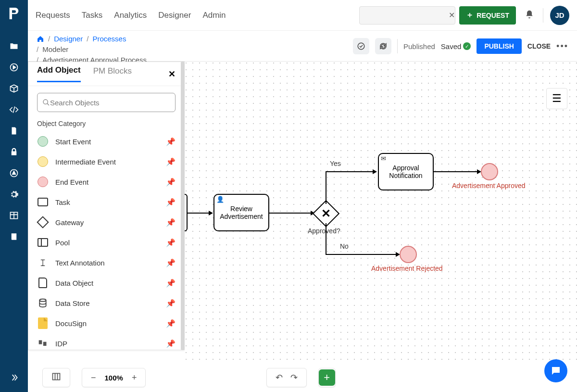 The height and width of the screenshot is (392, 577). I want to click on nav-folder-icon, so click(14, 46).